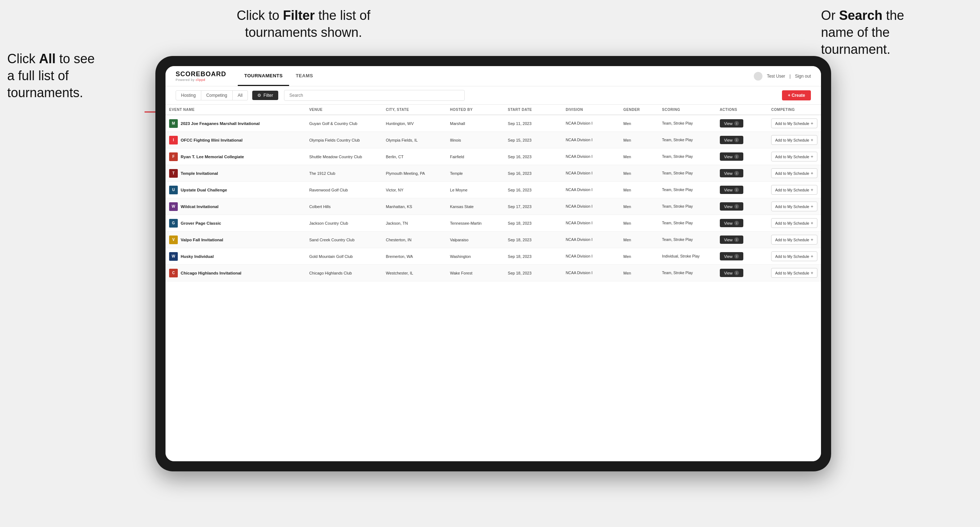  I want to click on event-name: OFCC Fighting Illini Invitational, so click(212, 140).